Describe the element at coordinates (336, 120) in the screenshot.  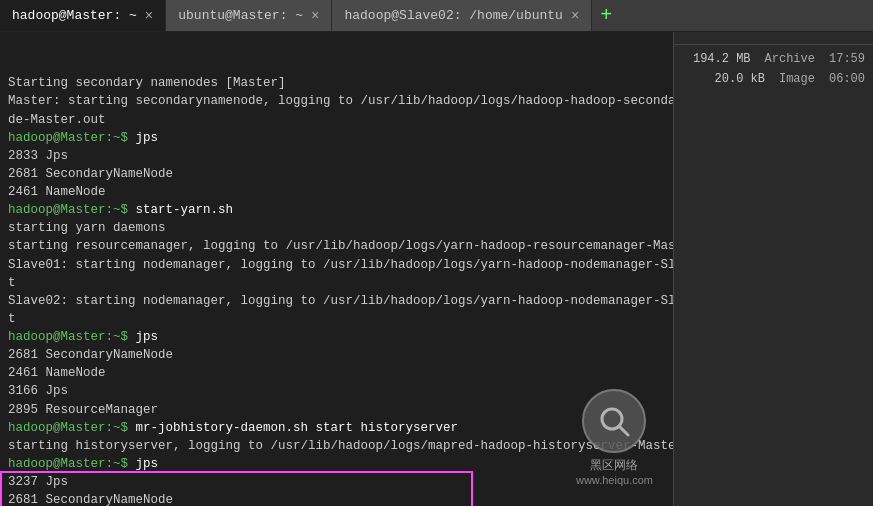
I see `terminal-line: de-Master.out` at that location.